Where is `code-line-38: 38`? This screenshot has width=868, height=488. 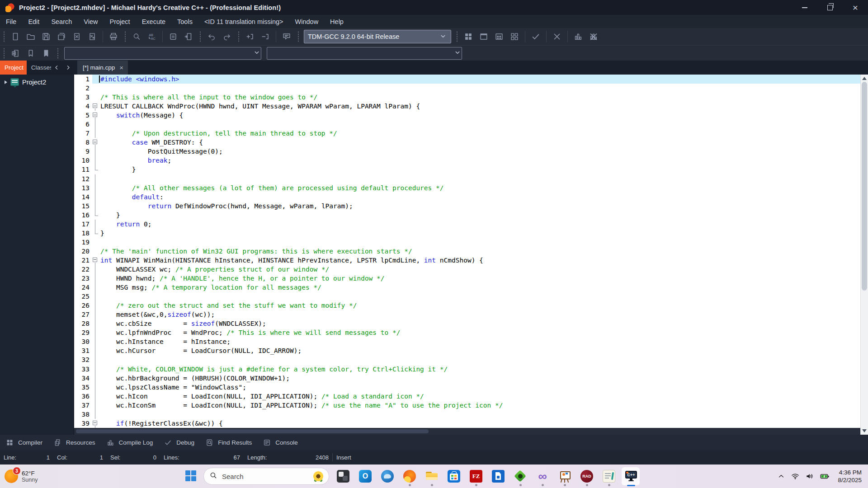 code-line-38: 38 is located at coordinates (467, 414).